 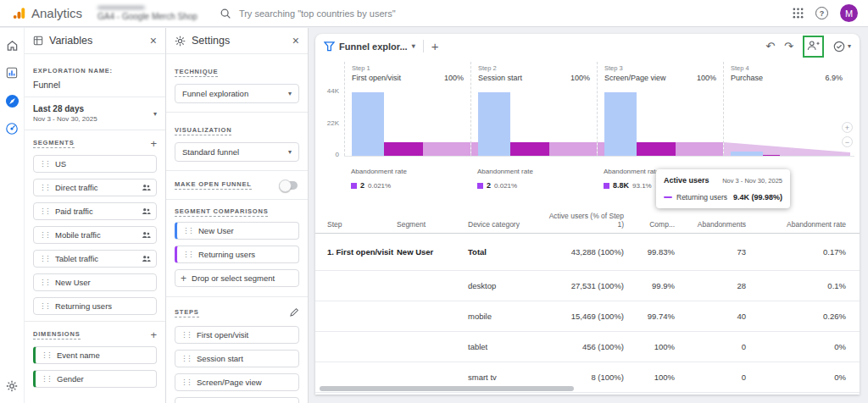 I want to click on user-avatar: M, so click(x=849, y=14).